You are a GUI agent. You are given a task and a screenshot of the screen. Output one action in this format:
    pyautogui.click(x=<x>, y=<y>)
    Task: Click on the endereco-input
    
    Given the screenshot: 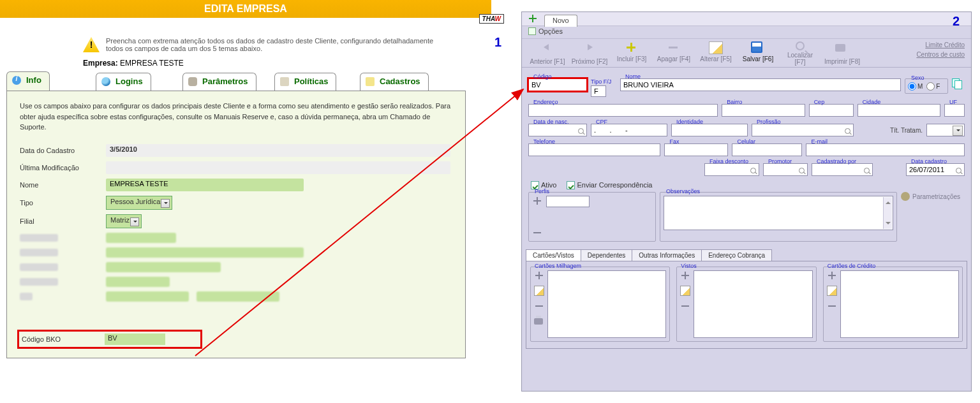 What is the action you would take?
    pyautogui.click(x=623, y=110)
    